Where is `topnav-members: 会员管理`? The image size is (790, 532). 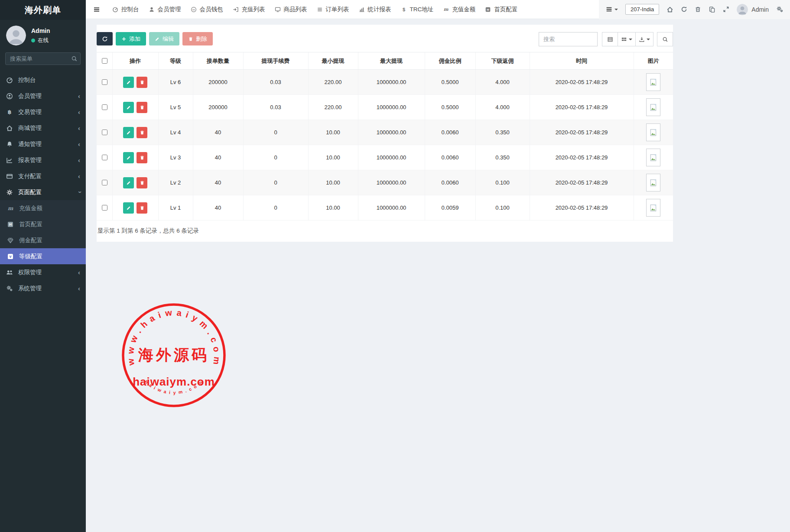
topnav-members: 会员管理 is located at coordinates (165, 10).